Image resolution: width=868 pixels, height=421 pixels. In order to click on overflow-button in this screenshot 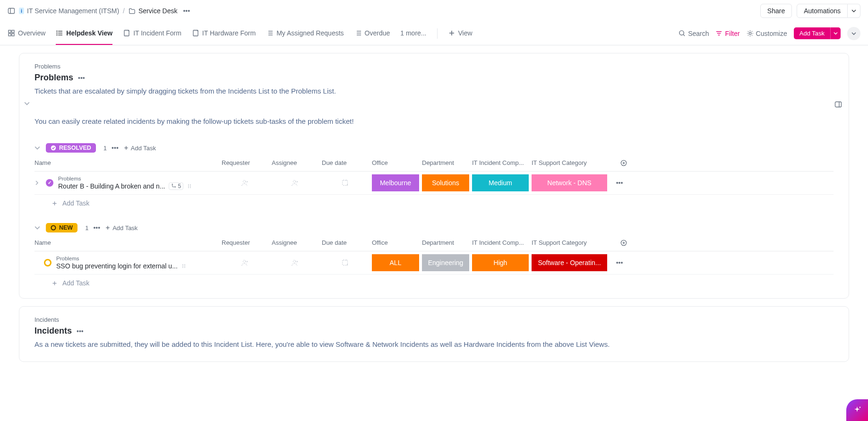, I will do `click(854, 34)`.